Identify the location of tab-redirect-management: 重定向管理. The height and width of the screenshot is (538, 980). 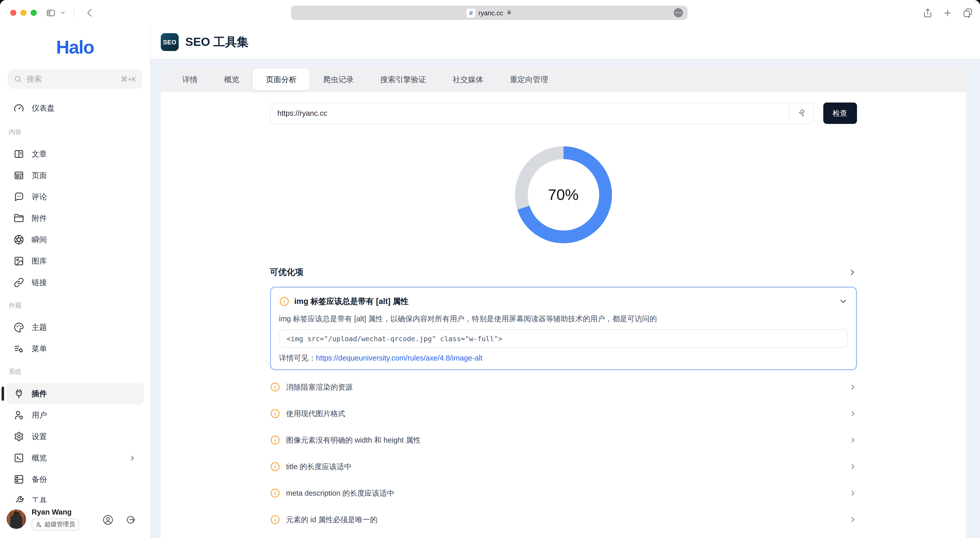
(529, 79).